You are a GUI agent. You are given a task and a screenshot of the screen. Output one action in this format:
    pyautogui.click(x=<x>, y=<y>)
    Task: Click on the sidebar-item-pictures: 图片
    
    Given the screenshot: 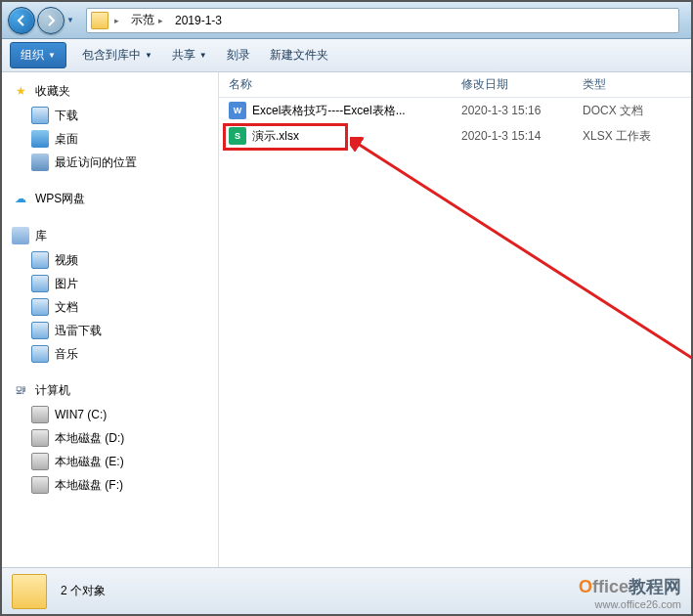 What is the action you would take?
    pyautogui.click(x=109, y=284)
    